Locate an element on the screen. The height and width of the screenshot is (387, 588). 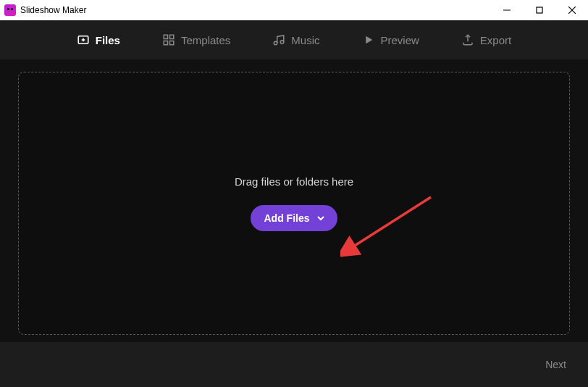
nav-preview-label: Preview is located at coordinates (400, 41).